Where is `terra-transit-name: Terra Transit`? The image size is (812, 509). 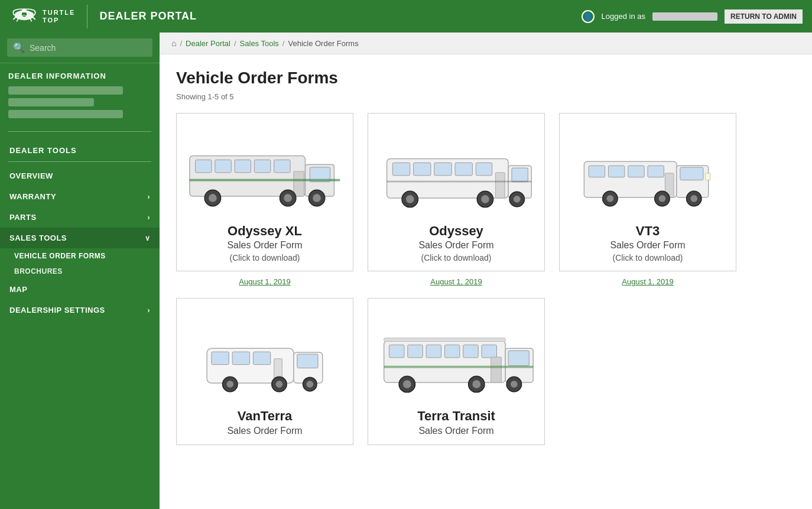 terra-transit-name: Terra Transit is located at coordinates (456, 416).